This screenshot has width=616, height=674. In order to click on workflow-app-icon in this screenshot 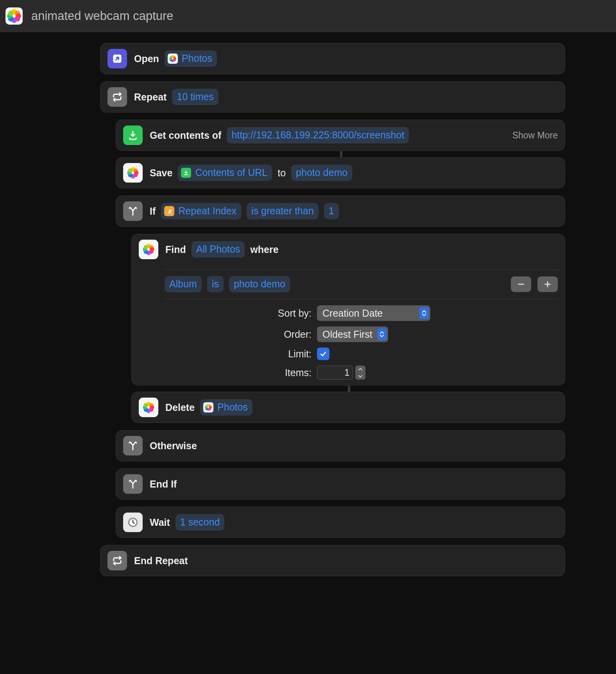, I will do `click(14, 16)`.